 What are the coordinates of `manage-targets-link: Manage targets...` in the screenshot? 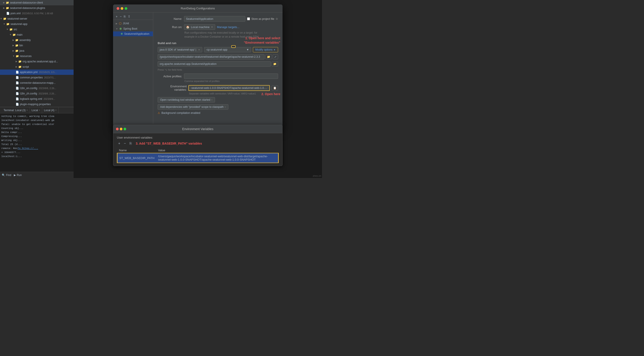 It's located at (228, 27).